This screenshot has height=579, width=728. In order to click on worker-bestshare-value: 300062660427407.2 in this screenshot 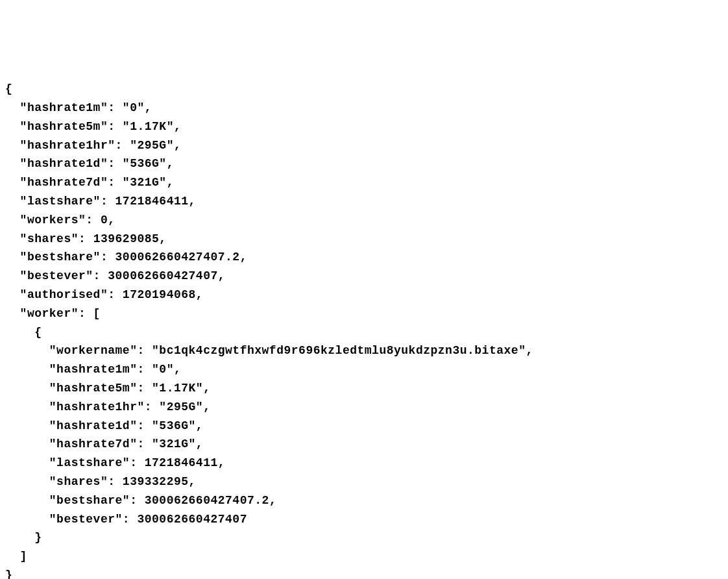, I will do `click(207, 500)`.